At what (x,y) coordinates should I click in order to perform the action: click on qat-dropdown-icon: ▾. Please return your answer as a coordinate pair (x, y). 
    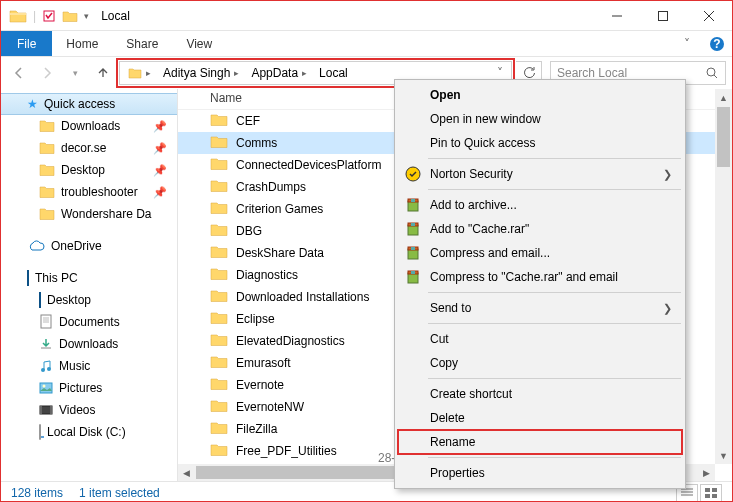
    Looking at the image, I should click on (86, 16).